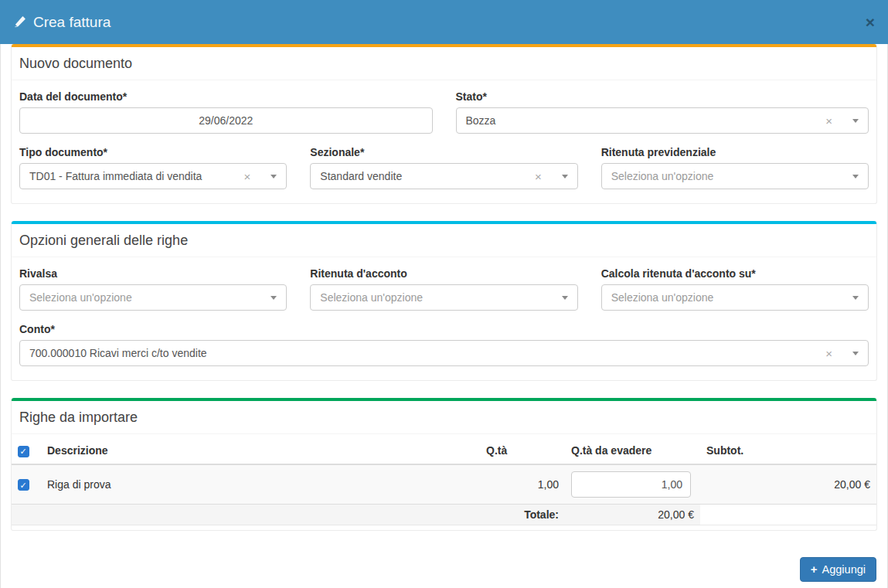 This screenshot has height=588, width=888. I want to click on righe-table: Descrizione Q.tà Q.tà da evadere Subtot.…, so click(444, 482).